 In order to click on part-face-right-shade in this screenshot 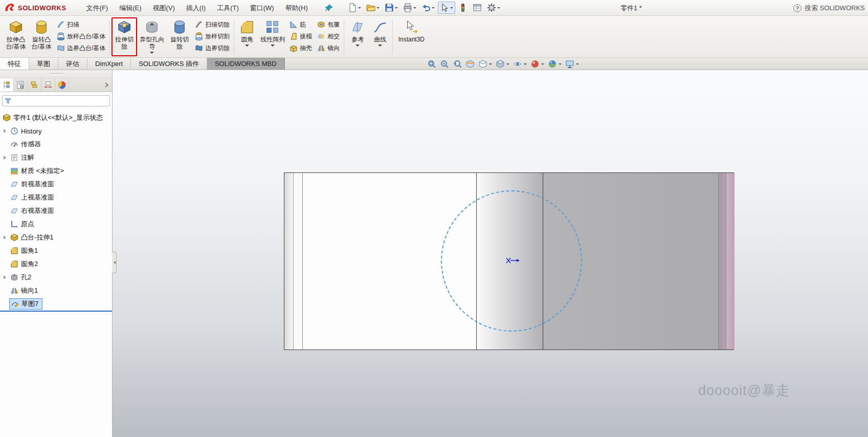, I will do `click(722, 261)`.